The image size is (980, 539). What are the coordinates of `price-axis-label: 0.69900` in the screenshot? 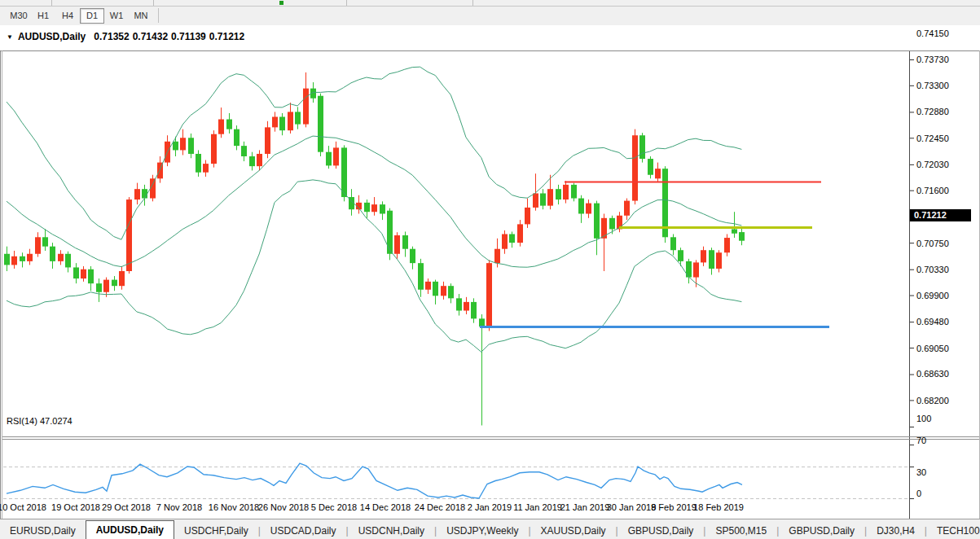 It's located at (933, 296).